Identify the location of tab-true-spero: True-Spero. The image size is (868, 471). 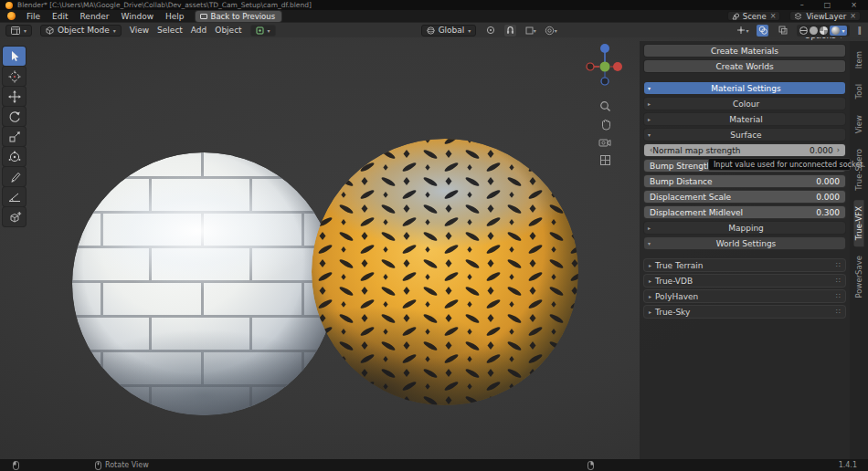
(859, 170).